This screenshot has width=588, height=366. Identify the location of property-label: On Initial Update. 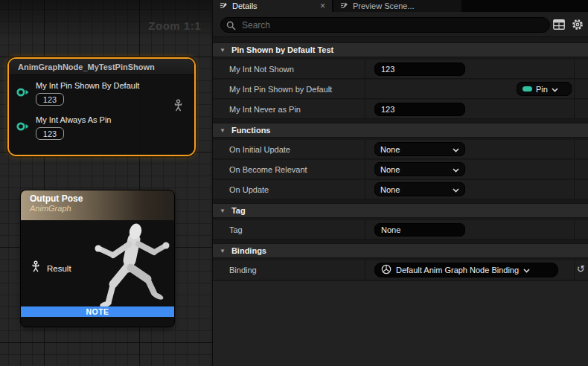
(289, 149).